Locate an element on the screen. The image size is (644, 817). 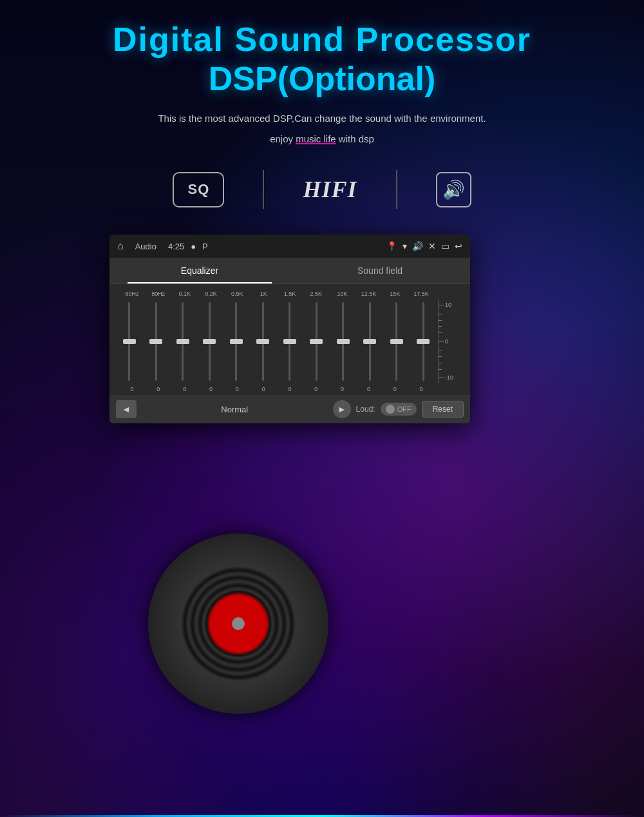
eq-sliders-group is located at coordinates (276, 341).